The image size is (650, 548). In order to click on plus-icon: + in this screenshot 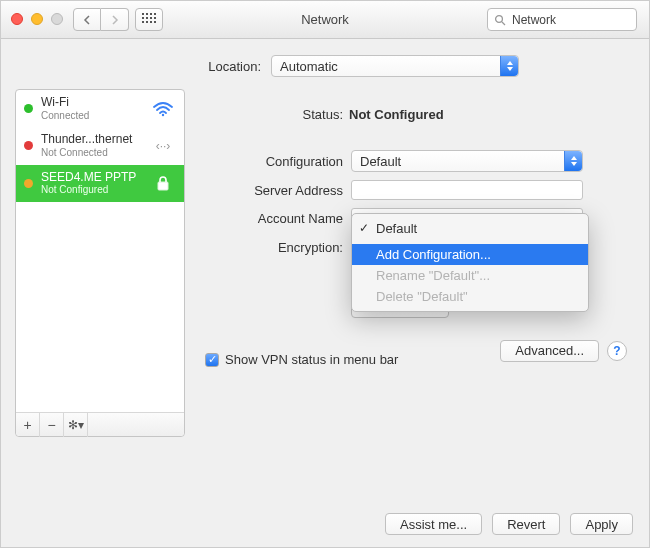, I will do `click(27, 425)`.